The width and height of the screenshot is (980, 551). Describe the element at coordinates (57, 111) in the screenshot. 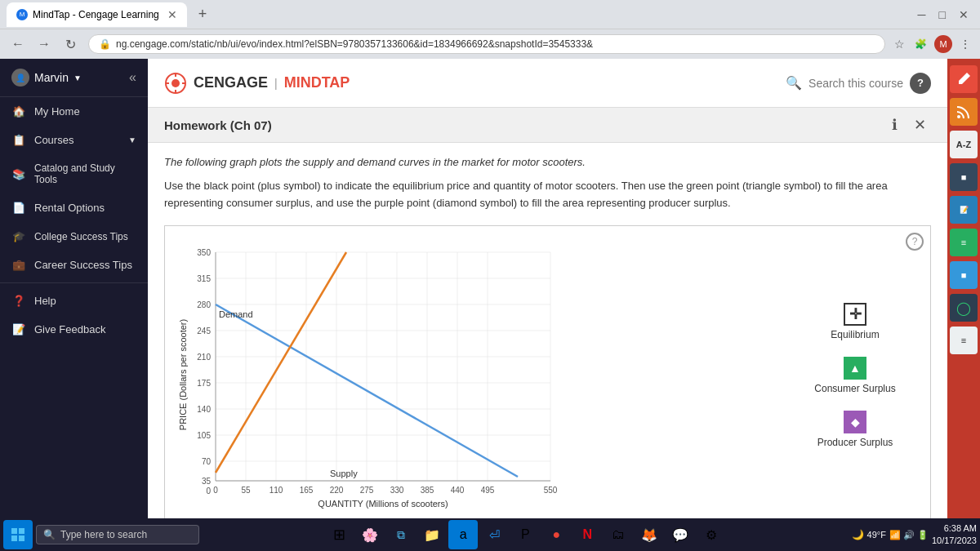

I see `sidebar-label-my-home: My Home` at that location.